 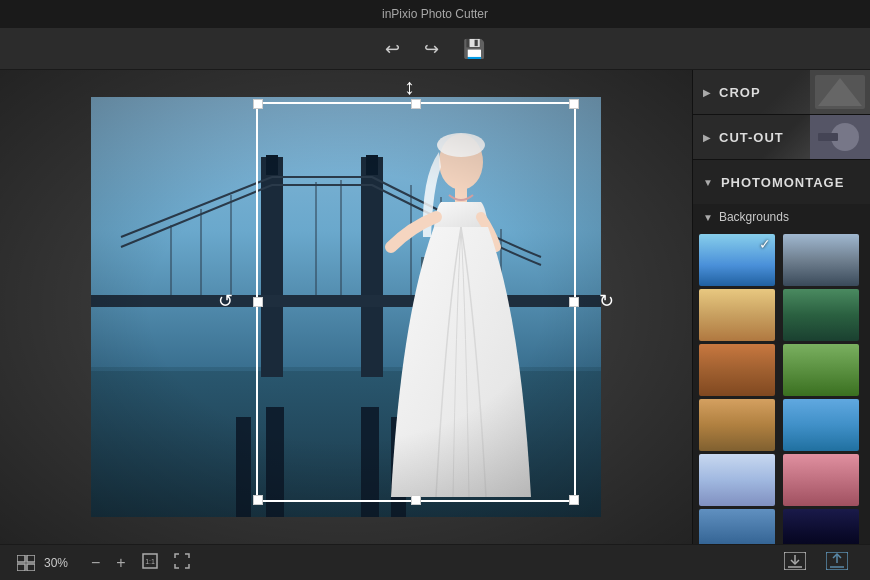 I want to click on grid-icon, so click(x=26, y=563).